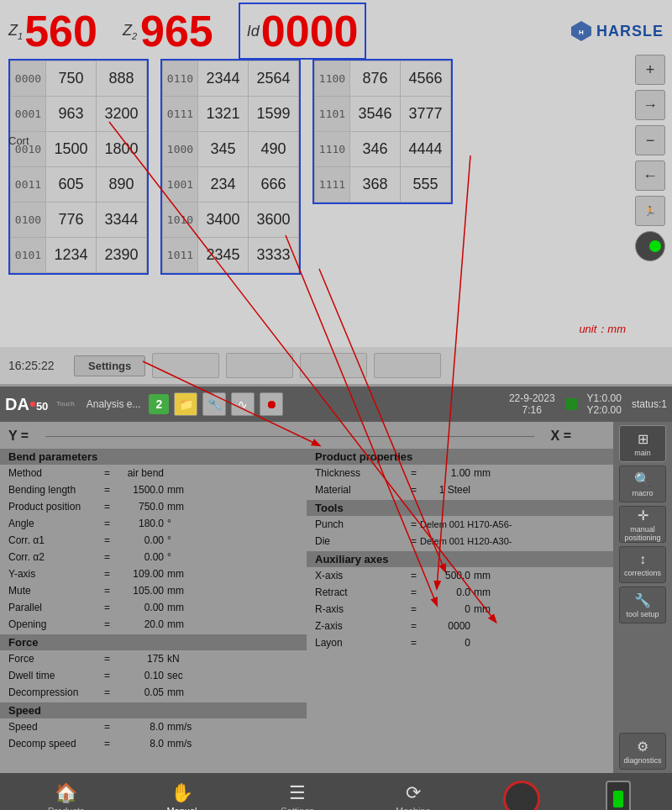 This screenshot has width=672, height=810. Describe the element at coordinates (231, 255) in the screenshot. I see `table-row: 1011 2345 3333` at that location.